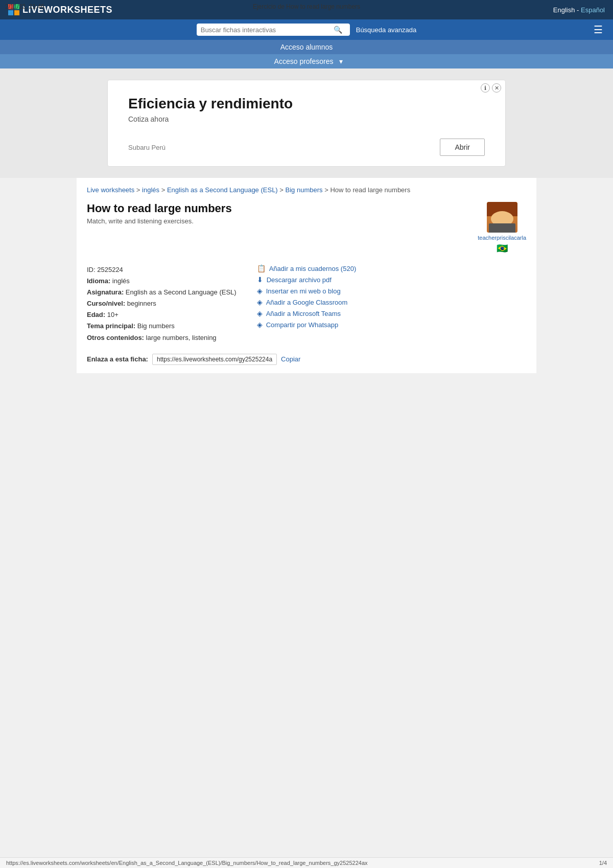 The height and width of the screenshot is (868, 613). I want to click on add-notebook-icon: 📋, so click(262, 268).